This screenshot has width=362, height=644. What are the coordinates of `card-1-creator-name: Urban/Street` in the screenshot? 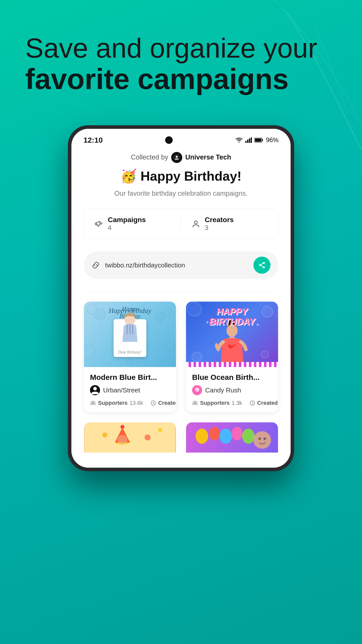 It's located at (122, 390).